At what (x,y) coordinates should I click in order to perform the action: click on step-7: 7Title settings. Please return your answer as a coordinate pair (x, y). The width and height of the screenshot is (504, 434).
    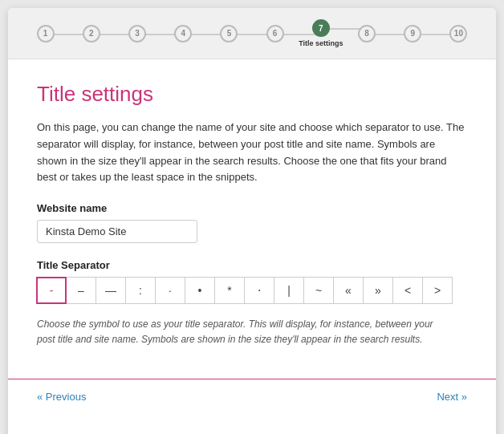
    Looking at the image, I should click on (321, 34).